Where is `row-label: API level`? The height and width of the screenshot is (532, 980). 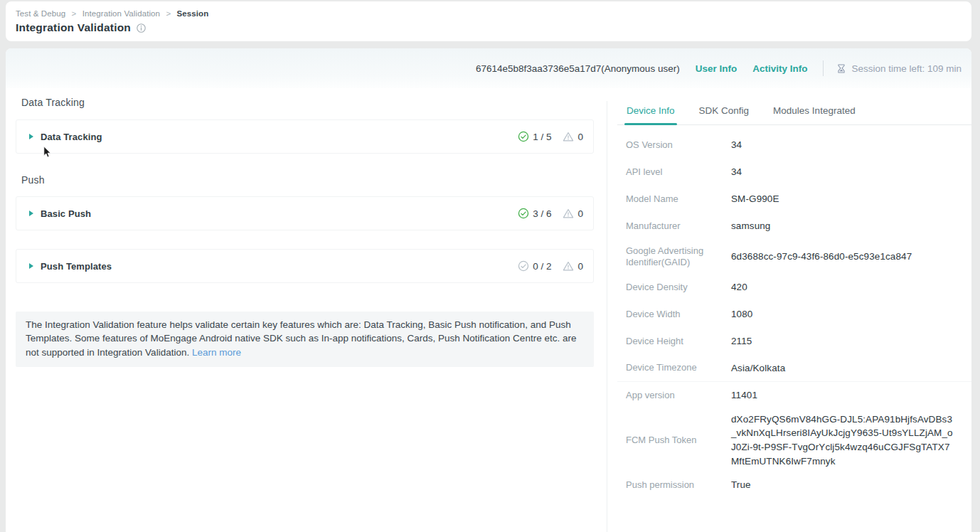 row-label: API level is located at coordinates (678, 172).